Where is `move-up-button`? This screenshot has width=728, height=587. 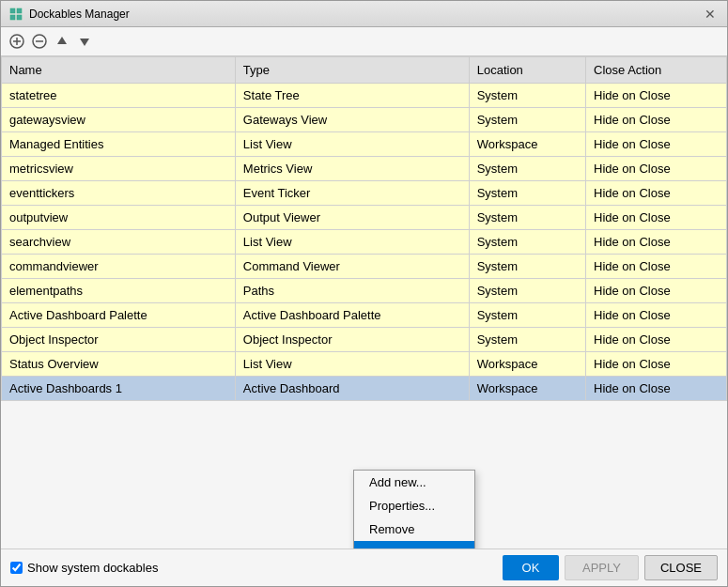 move-up-button is located at coordinates (62, 41).